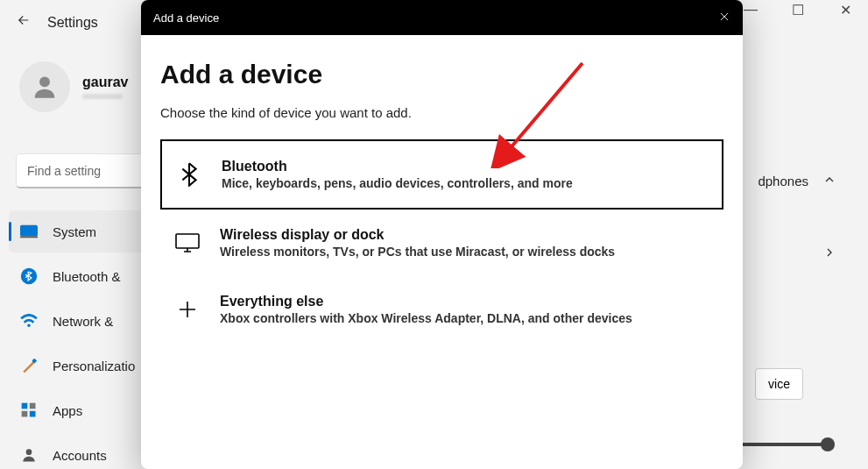 This screenshot has width=868, height=469. What do you see at coordinates (24, 23) in the screenshot?
I see `back-icon` at bounding box center [24, 23].